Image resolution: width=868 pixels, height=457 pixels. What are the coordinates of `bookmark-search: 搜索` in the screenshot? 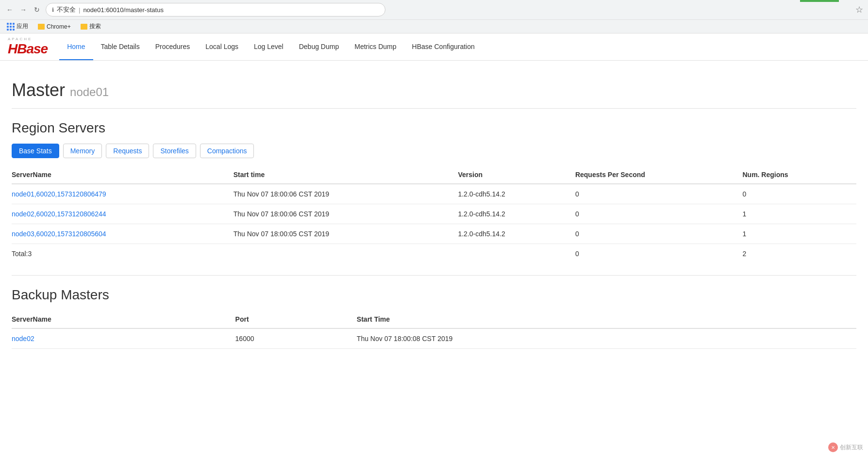 It's located at (91, 26).